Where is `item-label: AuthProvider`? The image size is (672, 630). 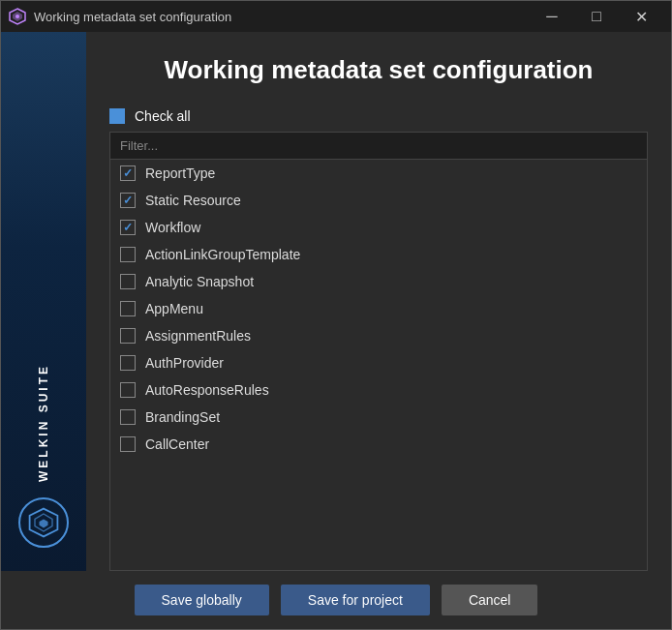 item-label: AuthProvider is located at coordinates (184, 363).